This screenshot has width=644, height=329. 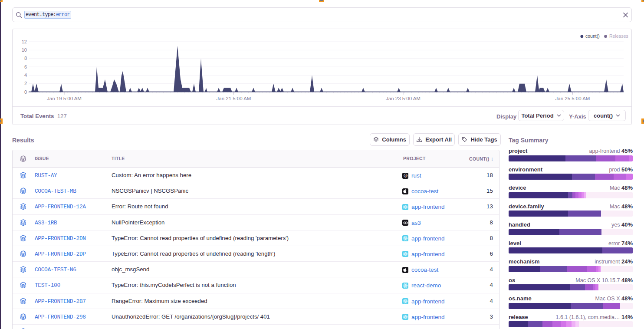 What do you see at coordinates (573, 99) in the screenshot?
I see `svg-text: Jan 25 5:00 AM` at bounding box center [573, 99].